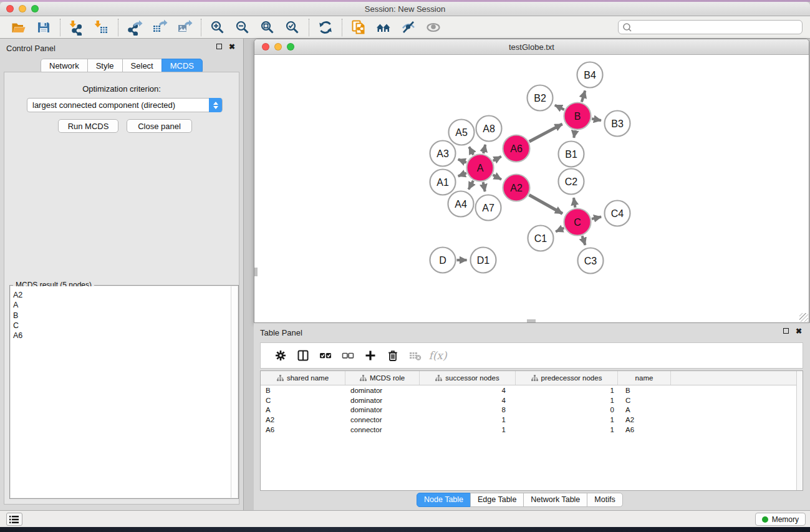 This screenshot has height=532, width=810. What do you see at coordinates (531, 321) in the screenshot?
I see `canvas-bottom-handle` at bounding box center [531, 321].